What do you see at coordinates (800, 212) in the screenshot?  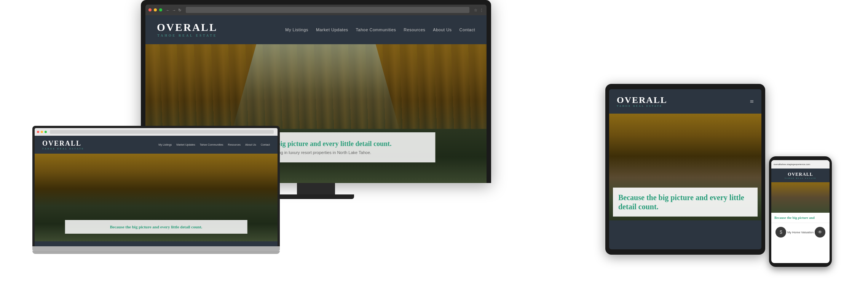 I see `phone-screen: overalltahoe.stagingexperience.com OVERA…` at bounding box center [800, 212].